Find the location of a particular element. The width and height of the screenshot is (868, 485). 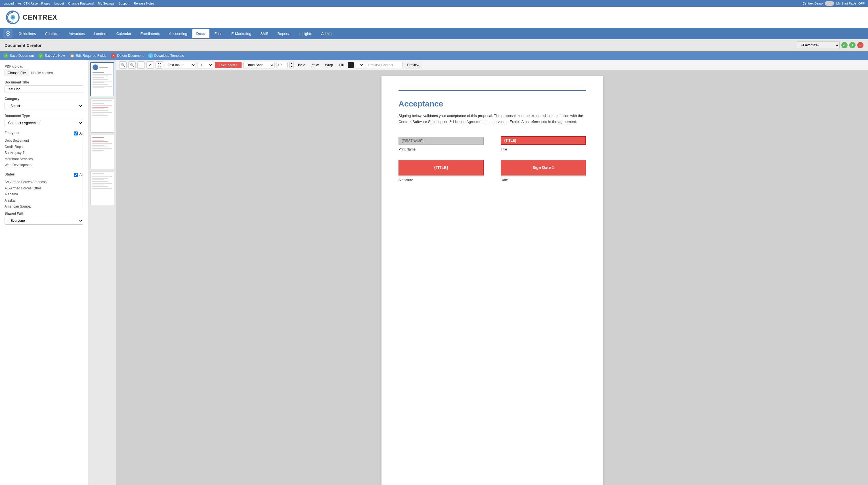

change-password-link: Change Password is located at coordinates (81, 3).